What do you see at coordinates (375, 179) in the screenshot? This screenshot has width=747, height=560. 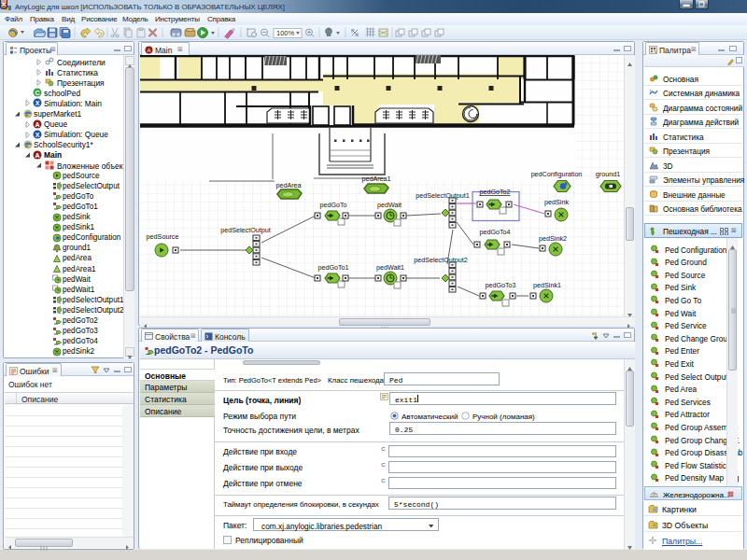 I see `svg-text: pedArea1` at bounding box center [375, 179].